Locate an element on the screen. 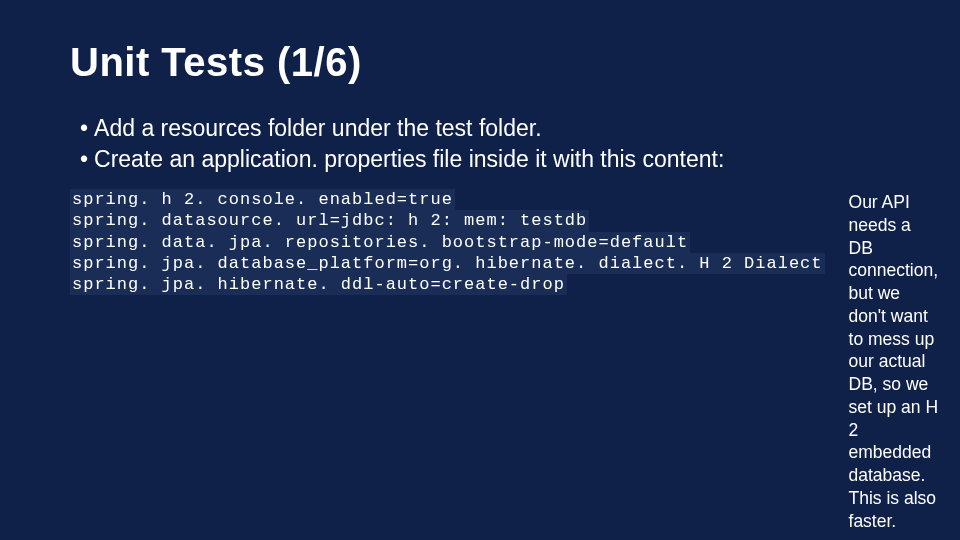 Image resolution: width=960 pixels, height=540 pixels. code-line: spring. datasource. url=jdbc: h 2: mem: … is located at coordinates (330, 220).